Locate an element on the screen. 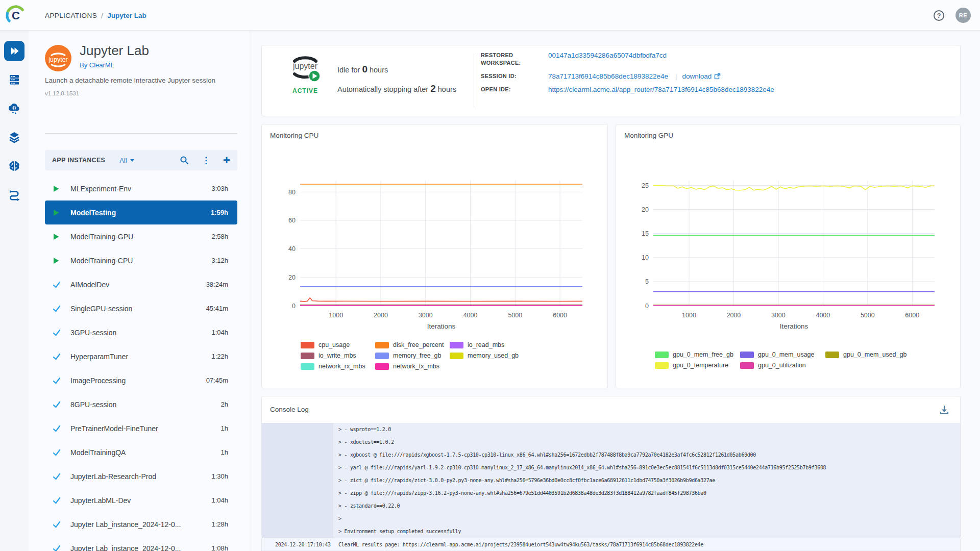 The height and width of the screenshot is (551, 980). svg-text: 2000 is located at coordinates (734, 315).